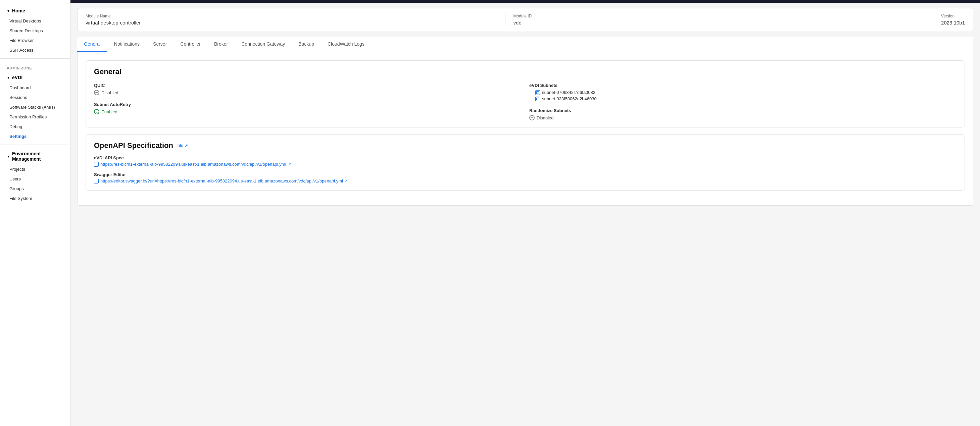  I want to click on sidebar-item-groups: Groups, so click(35, 189).